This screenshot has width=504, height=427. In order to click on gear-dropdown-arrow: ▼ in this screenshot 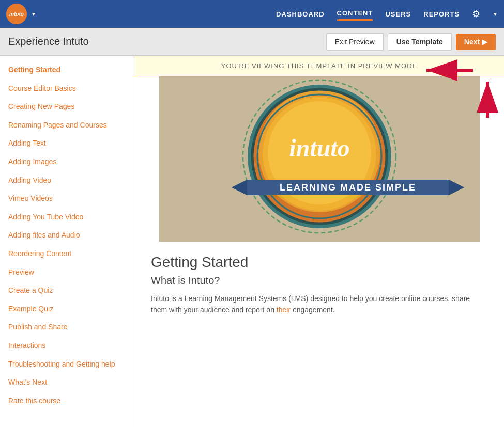, I will do `click(495, 14)`.